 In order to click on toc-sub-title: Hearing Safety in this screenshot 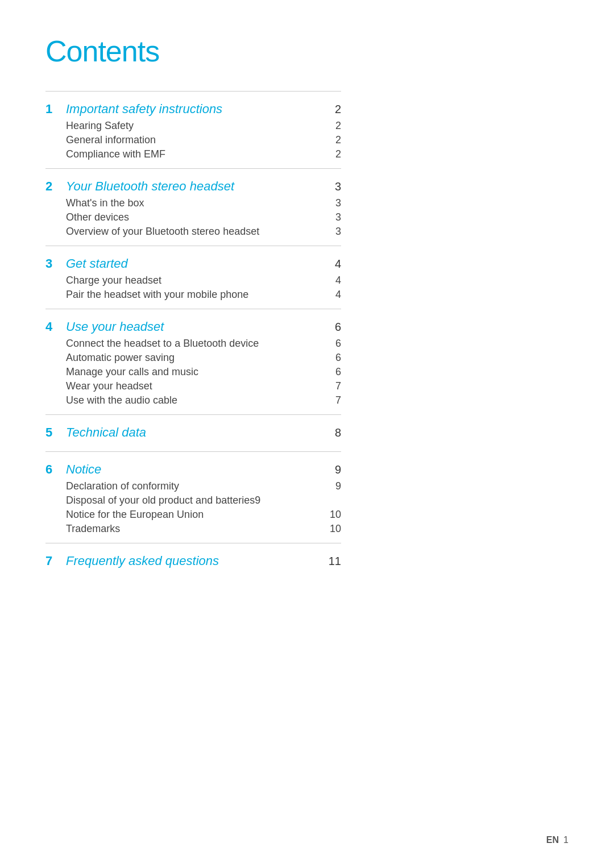, I will do `click(100, 126)`.